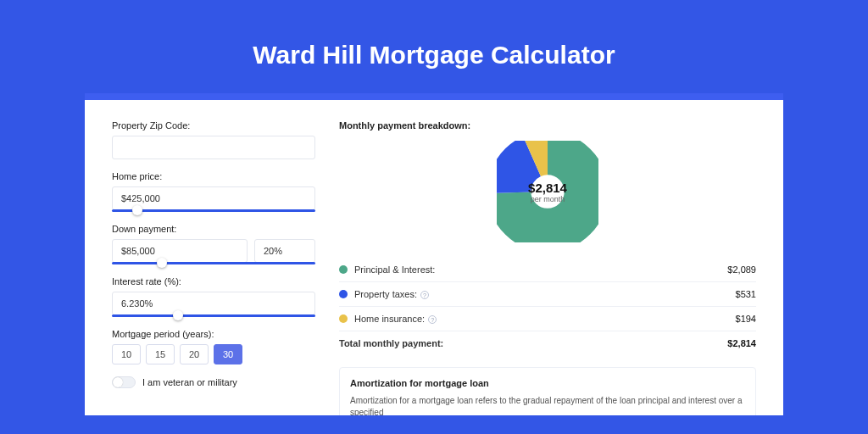 This screenshot has height=434, width=868. What do you see at coordinates (194, 354) in the screenshot?
I see `period-20: 20` at bounding box center [194, 354].